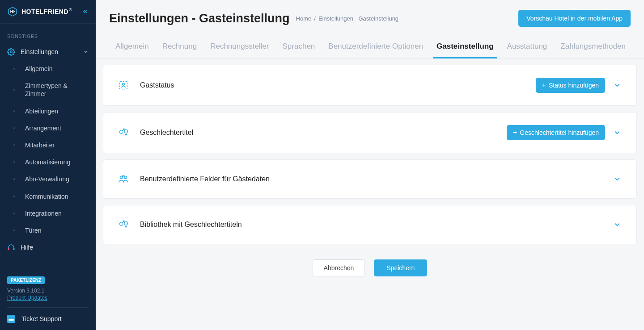 The width and height of the screenshot is (644, 330). Describe the element at coordinates (617, 179) in the screenshot. I see `expand-custom-fields-button` at that location.